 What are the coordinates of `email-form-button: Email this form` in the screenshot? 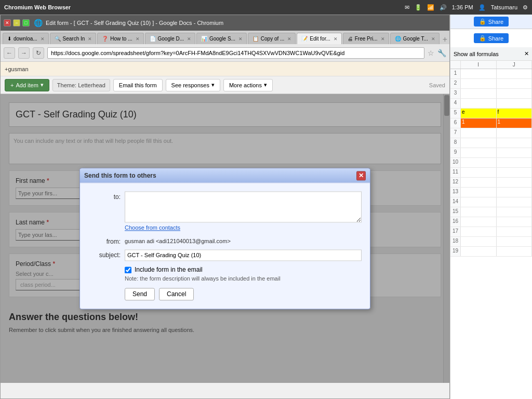 It's located at (138, 85).